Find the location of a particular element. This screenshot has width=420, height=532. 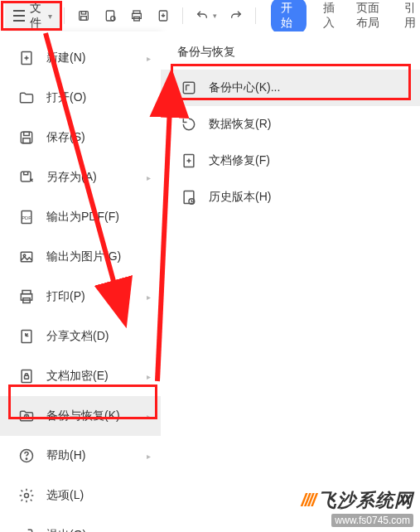

menu-item-label: 选项(L) is located at coordinates (65, 496).